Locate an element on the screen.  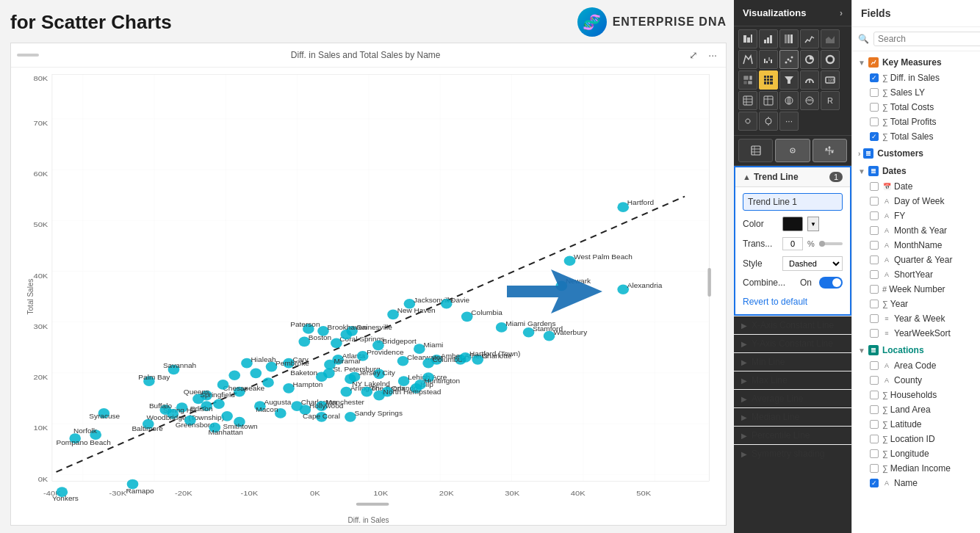
field-median-income: ∑ Median Income is located at coordinates (916, 468).